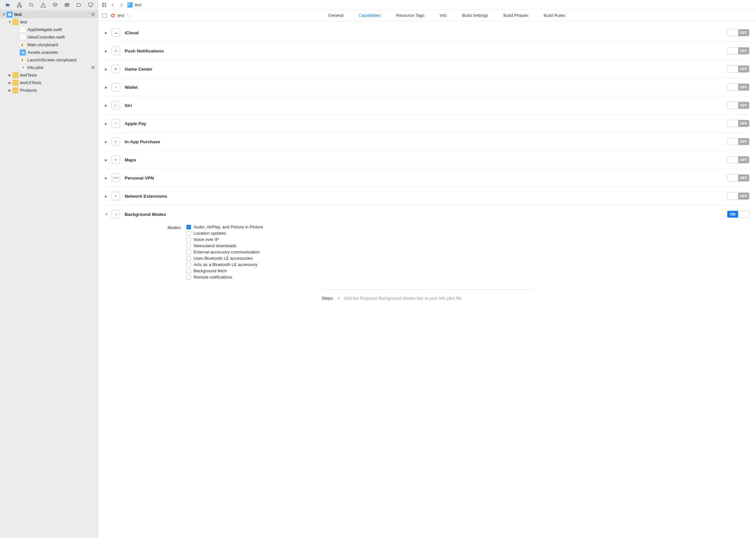 The height and width of the screenshot is (538, 756). What do you see at coordinates (20, 5) in the screenshot?
I see `hierarchy-nav-icon` at bounding box center [20, 5].